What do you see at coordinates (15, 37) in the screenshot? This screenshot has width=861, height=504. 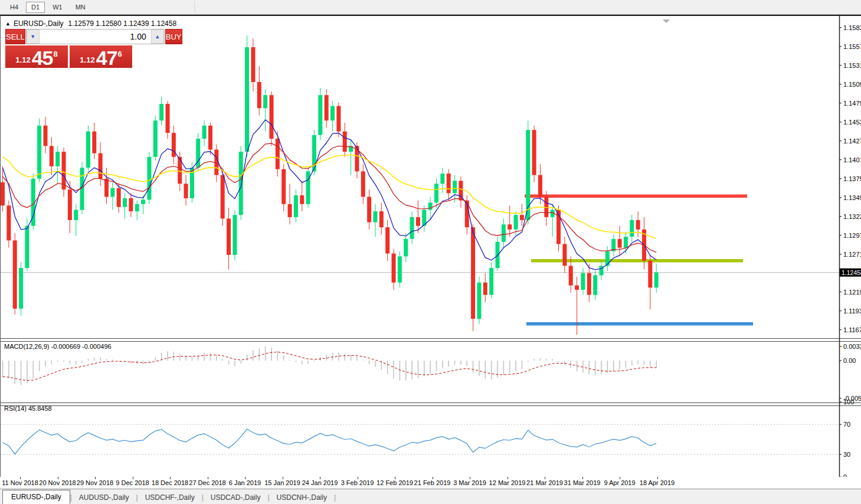 I see `sell-button: SELL` at bounding box center [15, 37].